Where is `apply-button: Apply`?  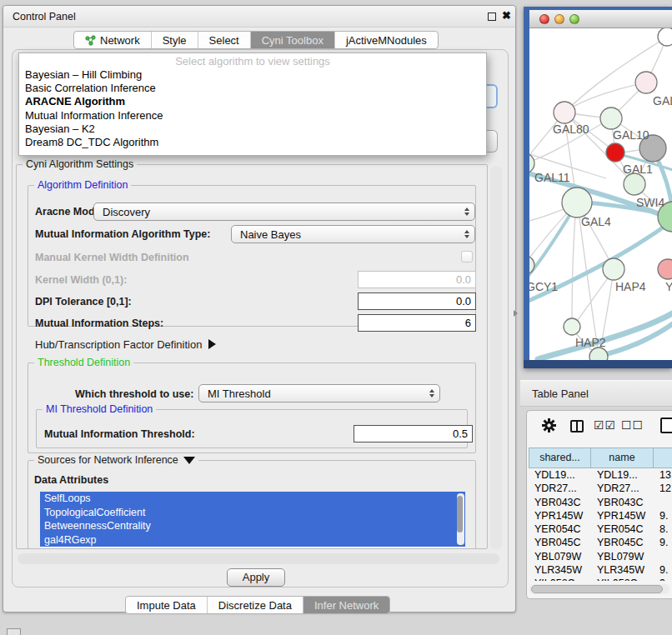
apply-button: Apply is located at coordinates (256, 578).